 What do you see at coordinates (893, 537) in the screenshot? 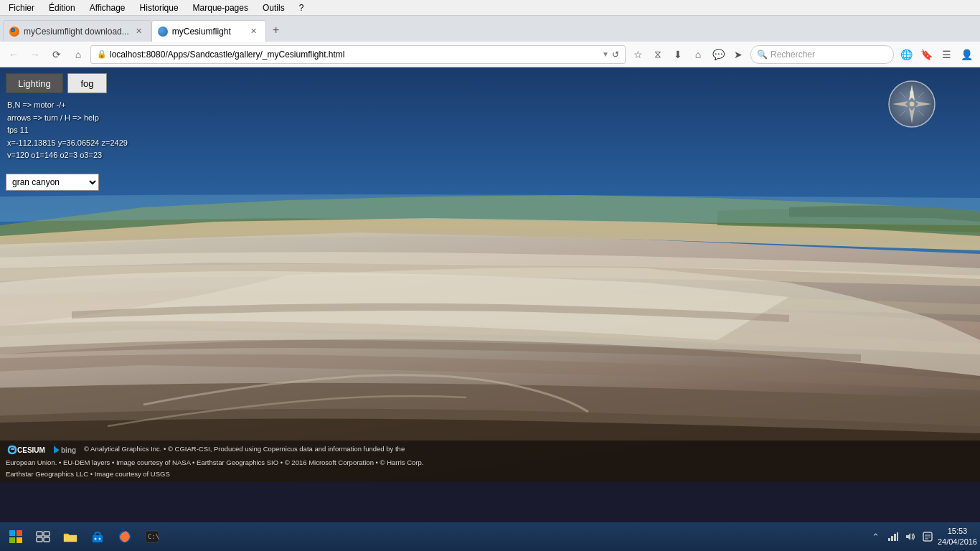
I see `network-icon` at bounding box center [893, 537].